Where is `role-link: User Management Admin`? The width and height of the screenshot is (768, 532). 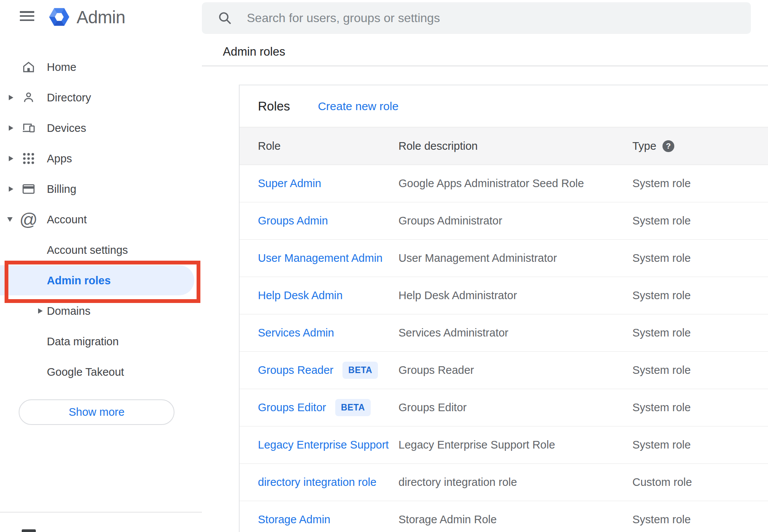
role-link: User Management Admin is located at coordinates (320, 258).